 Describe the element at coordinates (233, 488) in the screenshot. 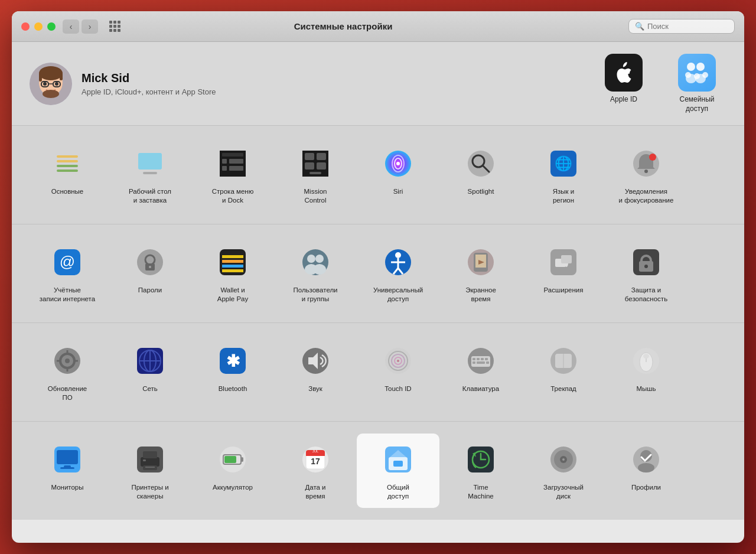

I see `pref-label-battery: Аккумулятор` at that location.